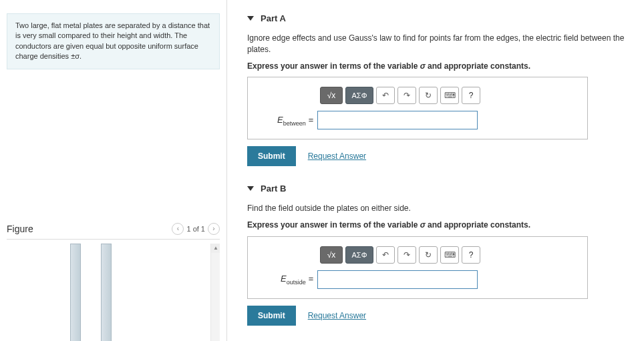  I want to click on figure-pager-text: 1 of 1, so click(196, 229).